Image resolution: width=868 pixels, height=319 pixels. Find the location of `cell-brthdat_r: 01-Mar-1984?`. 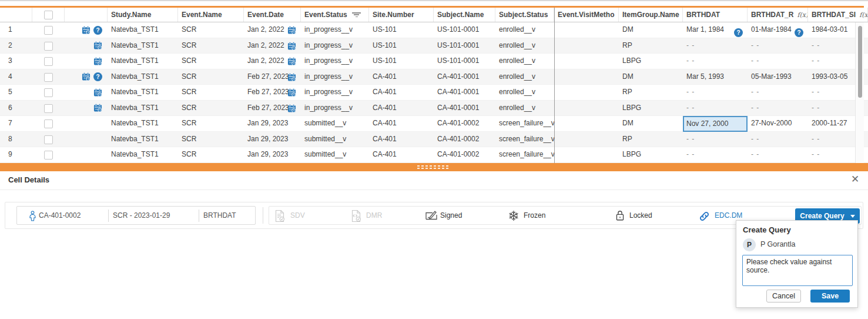

cell-brthdat_r: 01-Mar-1984? is located at coordinates (778, 31).